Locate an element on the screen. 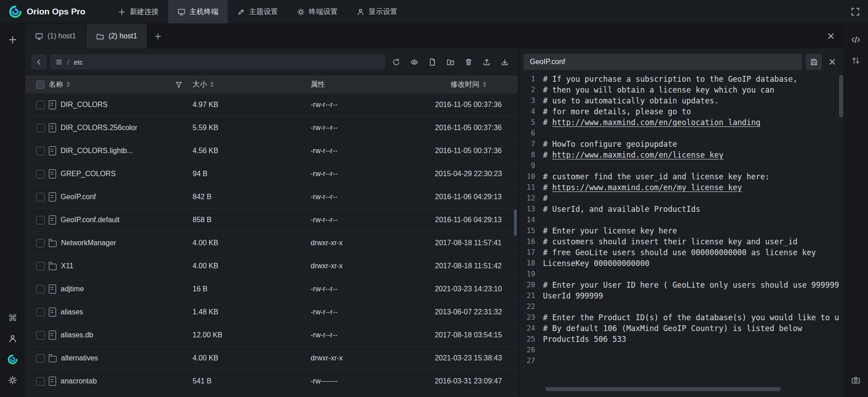 The height and width of the screenshot is (397, 868). save-button is located at coordinates (814, 62).